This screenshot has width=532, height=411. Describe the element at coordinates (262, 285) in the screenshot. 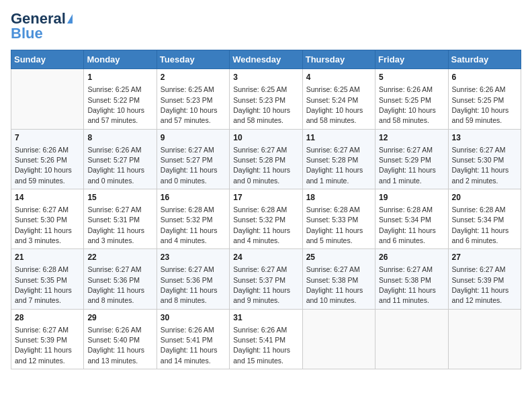

I see `day-info: Sunrise: 6:27 AM Sunset: 5:37 PM Dayligh…` at that location.